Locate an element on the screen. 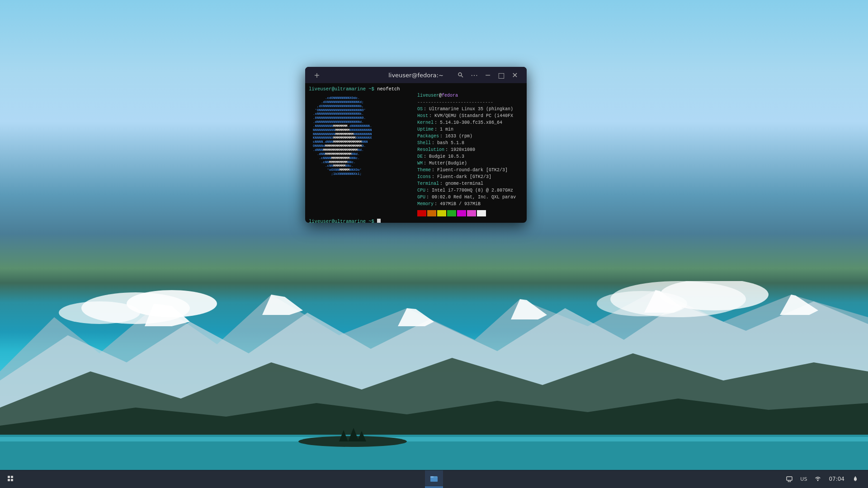  command-text: neofetch is located at coordinates (388, 89).